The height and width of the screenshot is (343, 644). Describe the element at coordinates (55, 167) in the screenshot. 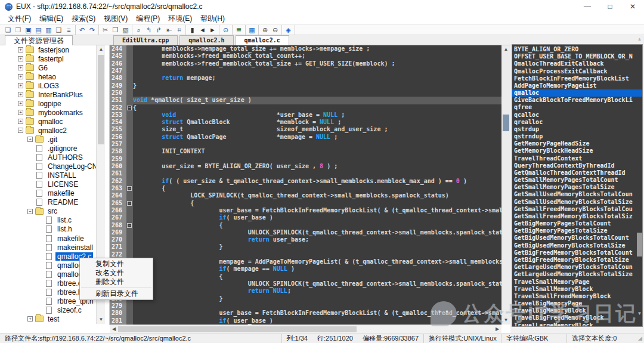

I see `tree-item-changelog-cn: ChangeLog-CN` at that location.